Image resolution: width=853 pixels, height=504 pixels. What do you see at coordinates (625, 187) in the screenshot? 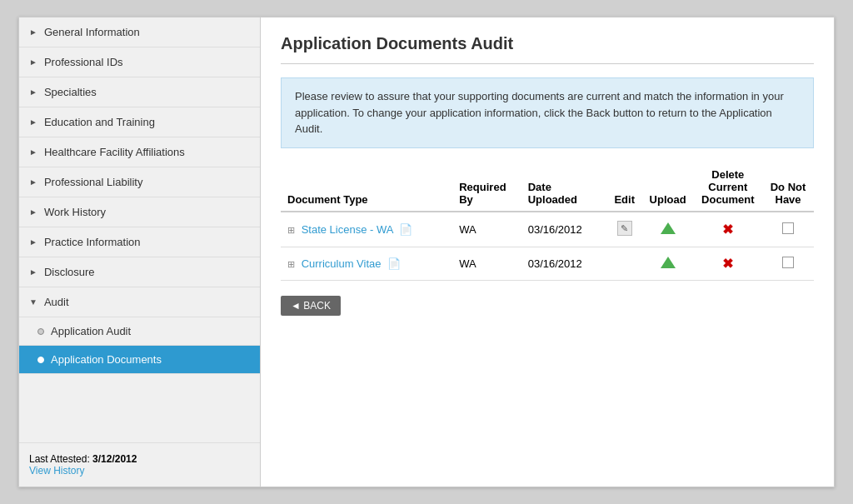
I see `col-header-edit: Edit` at bounding box center [625, 187].